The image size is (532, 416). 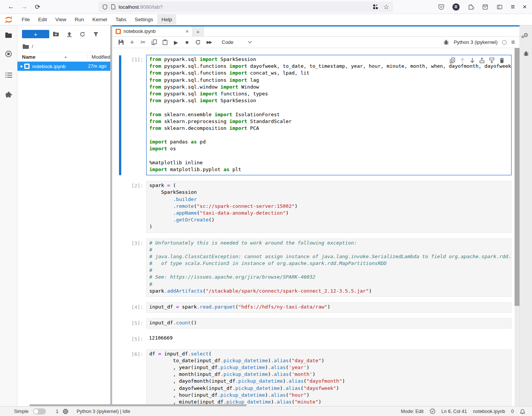 What do you see at coordinates (36, 34) in the screenshot?
I see `new-launcher-button: +` at bounding box center [36, 34].